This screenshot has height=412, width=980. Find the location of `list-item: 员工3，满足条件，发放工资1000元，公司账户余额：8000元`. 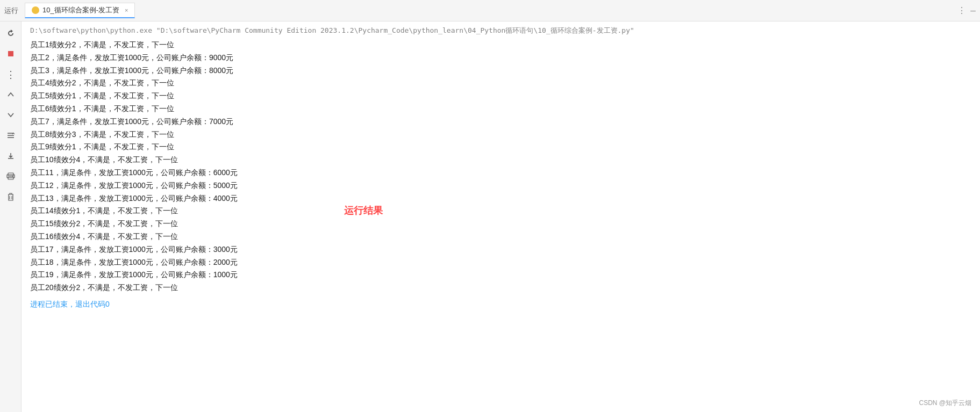

list-item: 员工3，满足条件，发放工资1000元，公司账户余额：8000元 is located at coordinates (501, 71).